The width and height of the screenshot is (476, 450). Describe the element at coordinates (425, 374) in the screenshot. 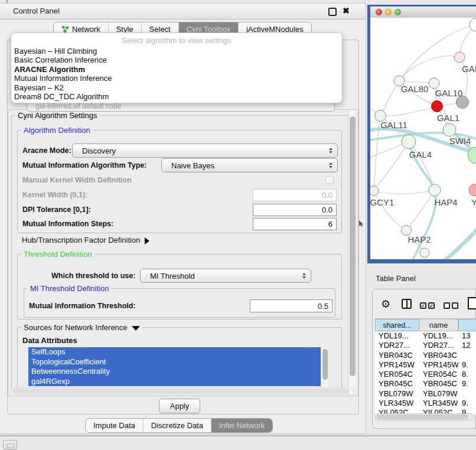

I see `table-row: YER054CYER054C8.` at that location.